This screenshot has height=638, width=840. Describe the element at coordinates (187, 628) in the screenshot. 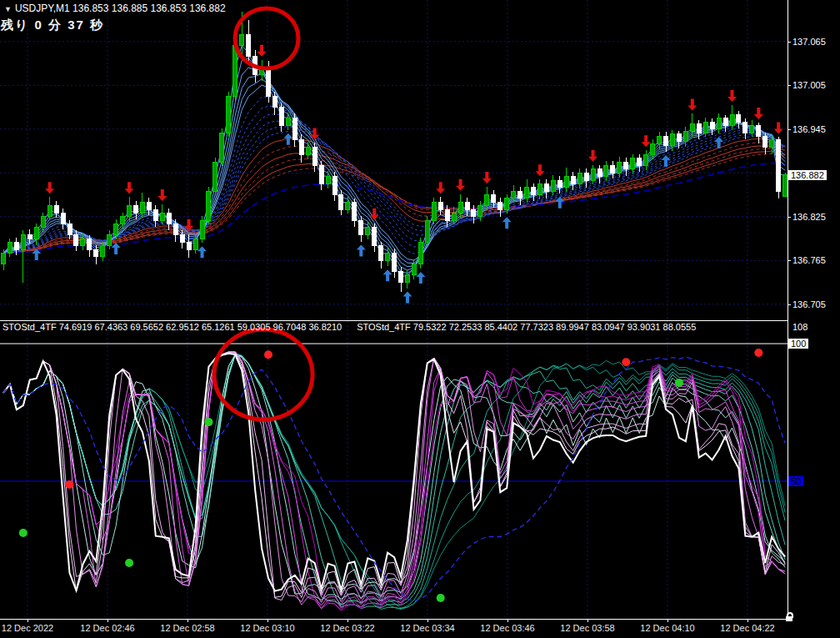

I see `time-axis-label: 12 Dec 02:58` at that location.